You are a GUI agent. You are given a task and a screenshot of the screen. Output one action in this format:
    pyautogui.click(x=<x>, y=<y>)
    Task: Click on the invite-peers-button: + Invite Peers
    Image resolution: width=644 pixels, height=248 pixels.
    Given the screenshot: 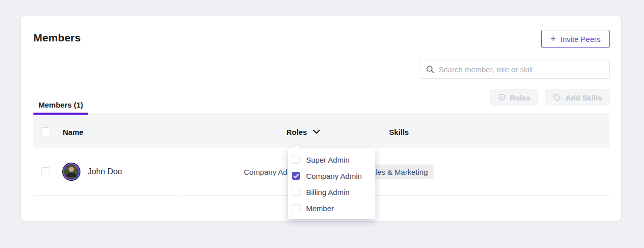 What is the action you would take?
    pyautogui.click(x=576, y=39)
    